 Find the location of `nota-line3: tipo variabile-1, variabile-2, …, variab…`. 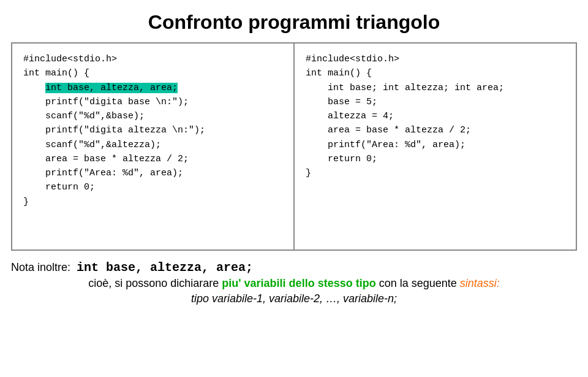

nota-line3: tipo variabile-1, variabile-2, …, variab… is located at coordinates (294, 299).